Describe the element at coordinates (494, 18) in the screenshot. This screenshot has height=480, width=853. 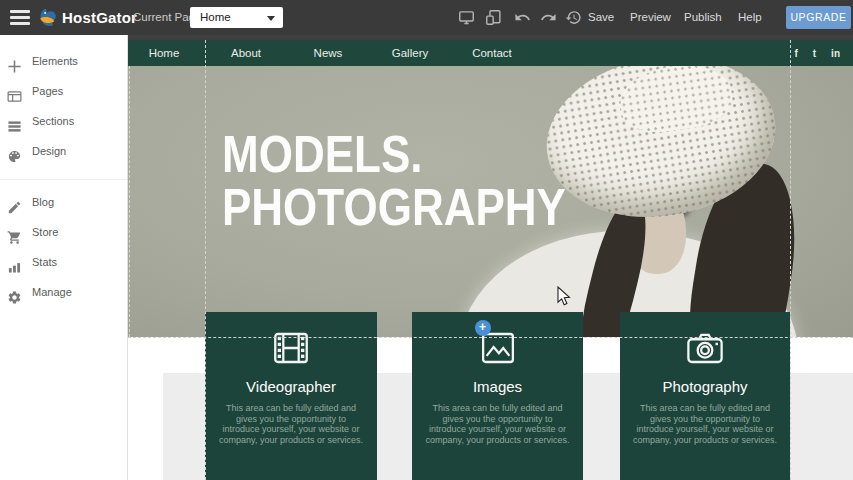
I see `mobile-preview-icon` at that location.